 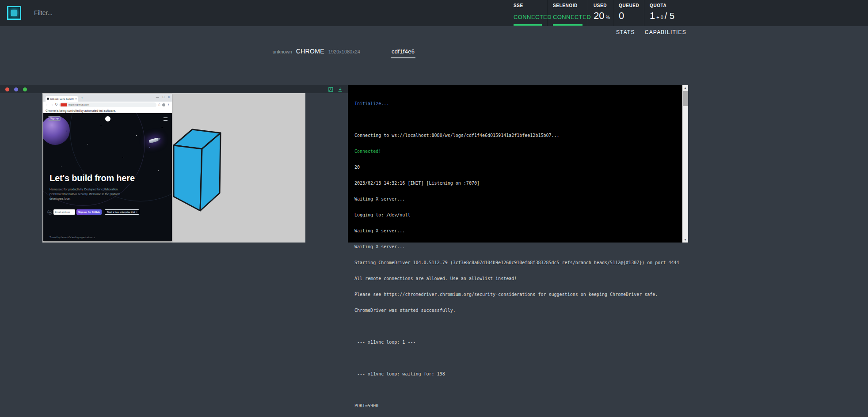 What do you see at coordinates (517, 215) in the screenshot?
I see `log-line: Logging to: /dev/null` at bounding box center [517, 215].